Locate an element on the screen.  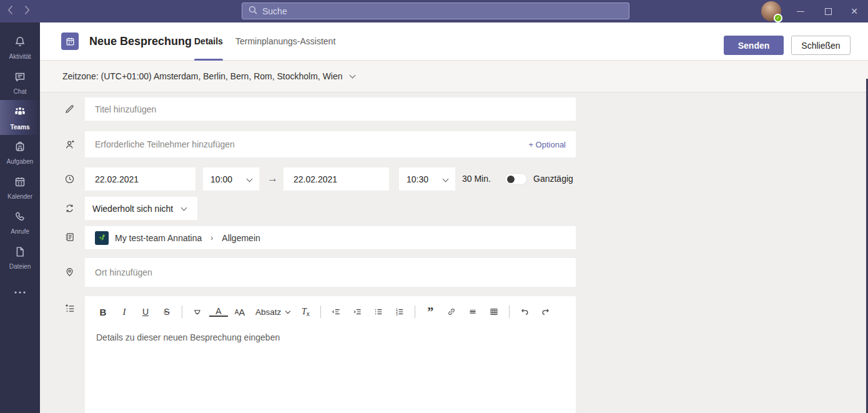
pencil-icon is located at coordinates (70, 110).